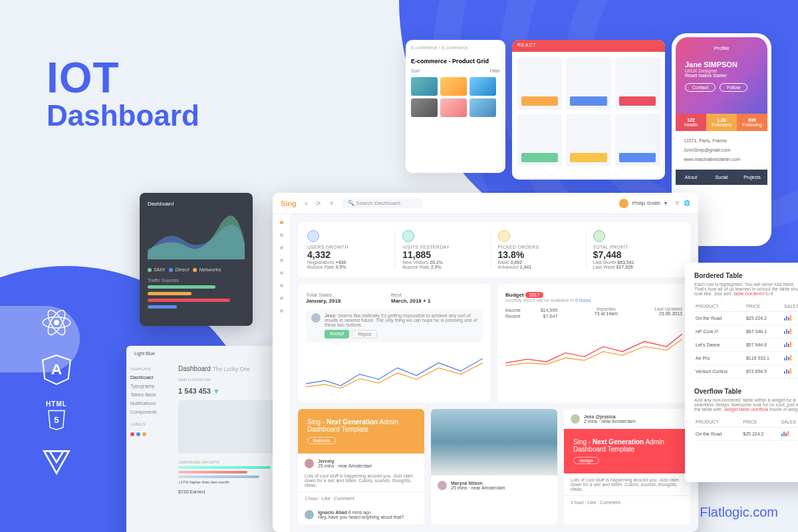 The height and width of the screenshot is (532, 798). Describe the element at coordinates (691, 177) in the screenshot. I see `tab-about: About` at that location.